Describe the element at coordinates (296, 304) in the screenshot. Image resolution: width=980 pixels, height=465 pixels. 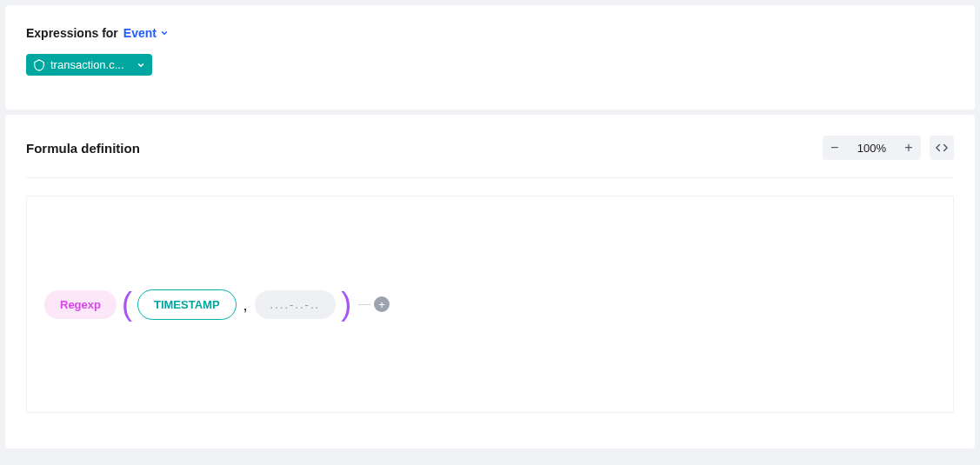
I see `argument-pill-pattern: ....-..-..` at that location.